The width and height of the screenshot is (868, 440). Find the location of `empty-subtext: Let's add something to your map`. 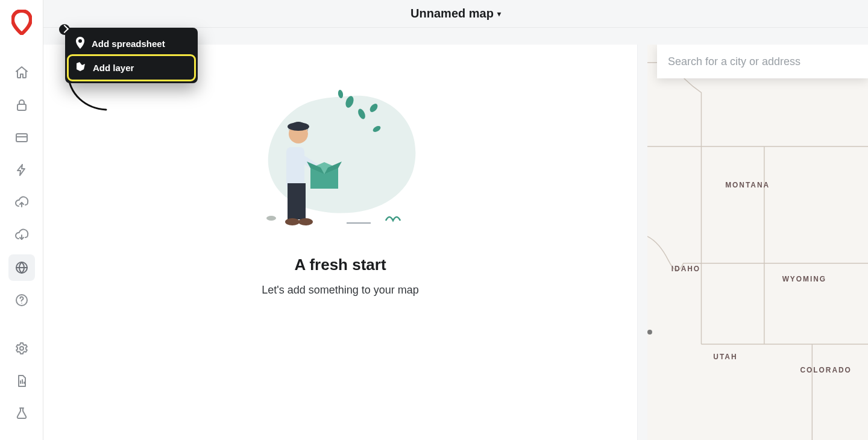

empty-subtext: Let's add something to your map is located at coordinates (341, 291).